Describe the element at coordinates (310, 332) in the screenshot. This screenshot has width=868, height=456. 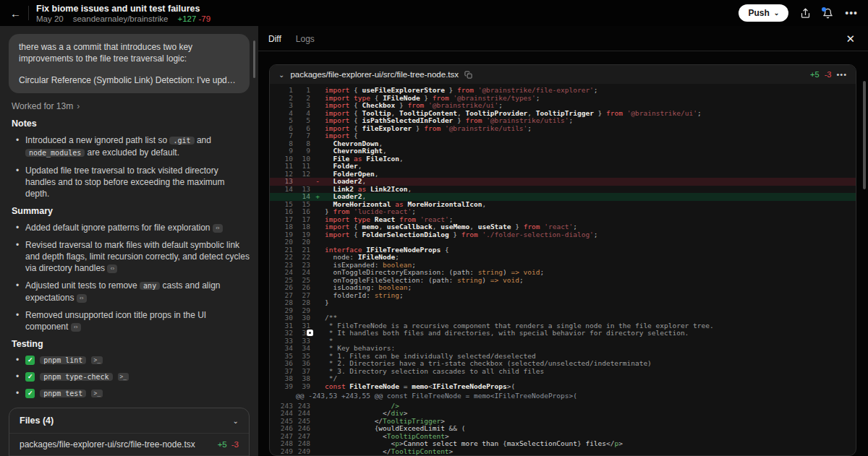
I see `comment-marker` at that location.